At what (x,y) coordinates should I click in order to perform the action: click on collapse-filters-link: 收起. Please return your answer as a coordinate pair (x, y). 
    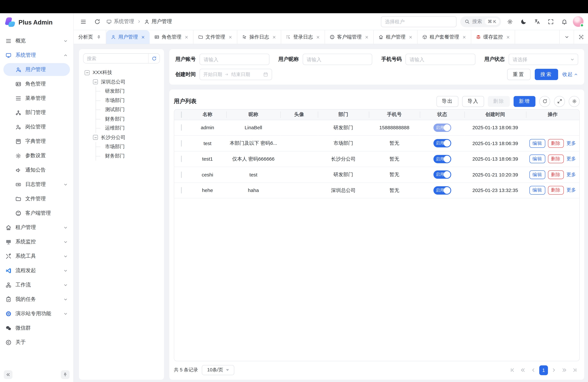
    Looking at the image, I should click on (570, 75).